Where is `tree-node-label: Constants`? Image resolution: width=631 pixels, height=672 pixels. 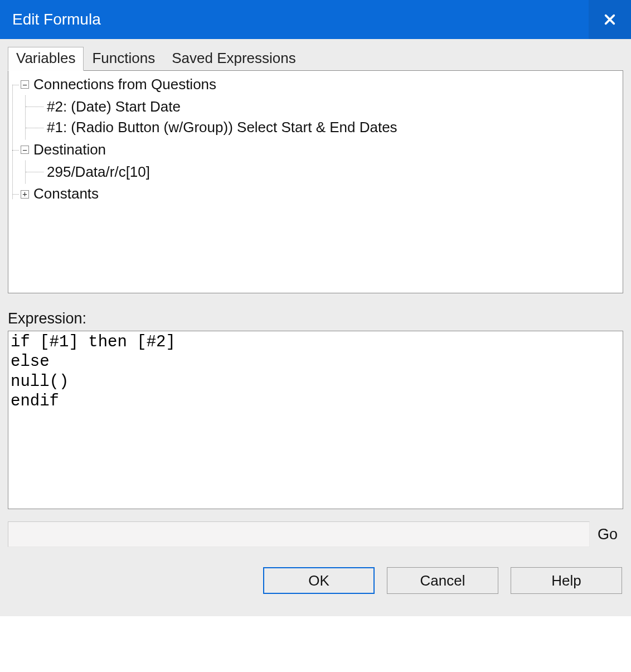
tree-node-label: Constants is located at coordinates (66, 194).